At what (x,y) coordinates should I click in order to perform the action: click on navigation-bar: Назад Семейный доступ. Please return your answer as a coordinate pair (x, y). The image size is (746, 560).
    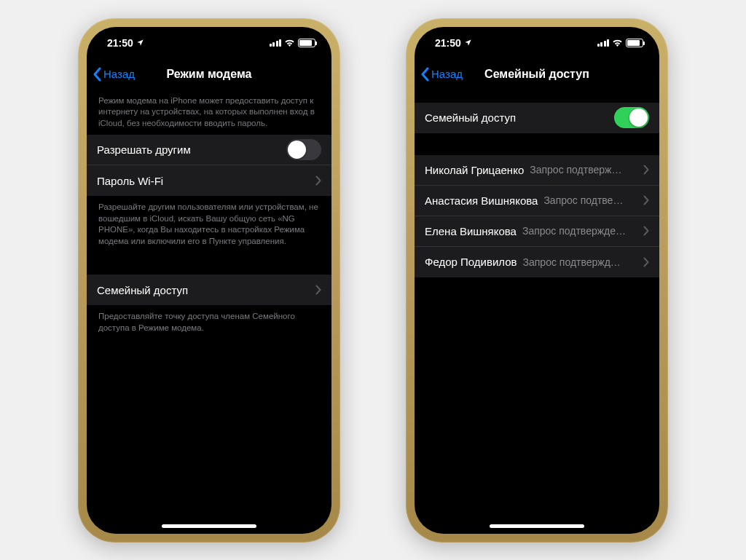
    Looking at the image, I should click on (537, 74).